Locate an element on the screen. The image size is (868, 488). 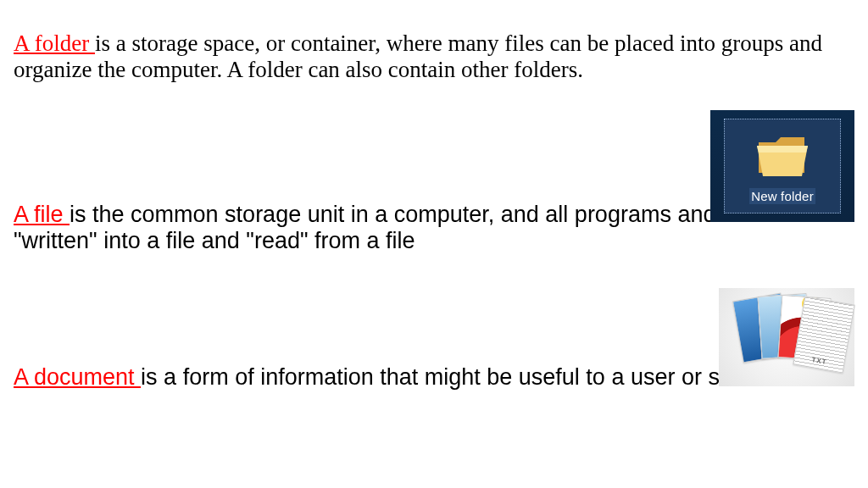
files-stack-illustration: TXT is located at coordinates (787, 337).